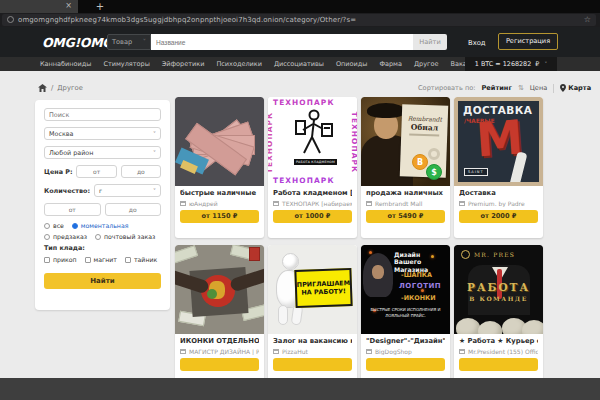 Image resolution: width=600 pixels, height=400 pixels. Describe the element at coordinates (312, 193) in the screenshot. I see `product-title: Работа кладменом [Вы…` at that location.